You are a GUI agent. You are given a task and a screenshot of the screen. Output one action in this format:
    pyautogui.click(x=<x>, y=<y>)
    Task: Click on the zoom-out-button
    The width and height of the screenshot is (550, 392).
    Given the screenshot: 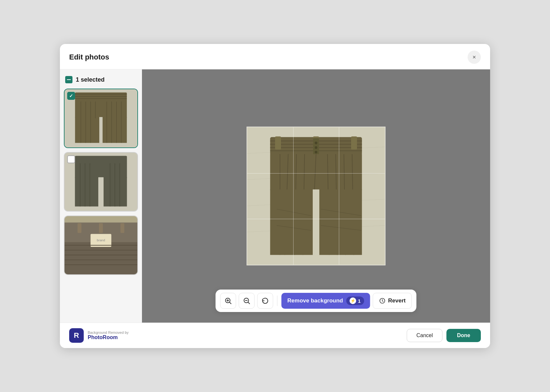 What is the action you would take?
    pyautogui.click(x=247, y=301)
    